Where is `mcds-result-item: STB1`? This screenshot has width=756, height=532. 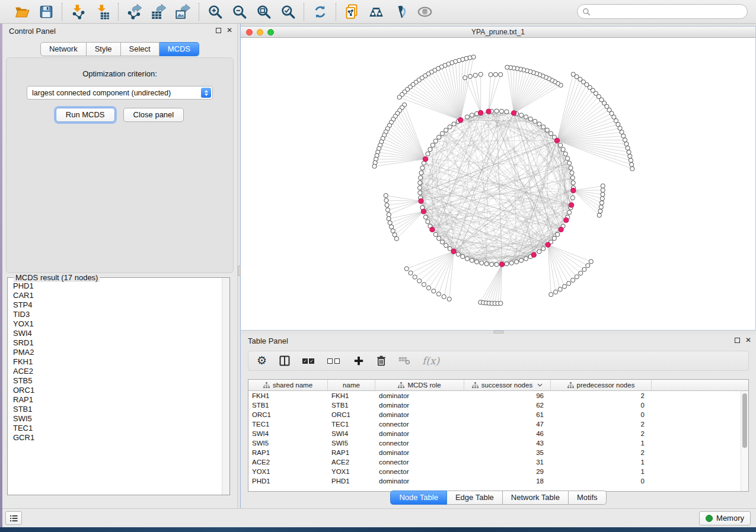
mcds-result-item: STB1 is located at coordinates (117, 409).